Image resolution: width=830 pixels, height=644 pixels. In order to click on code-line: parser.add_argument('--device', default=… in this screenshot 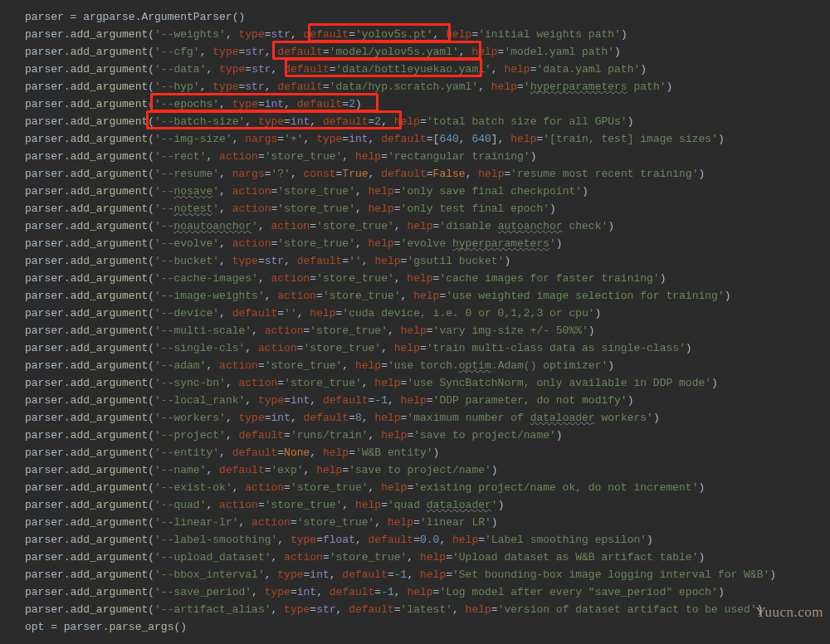, I will do `click(313, 314)`.